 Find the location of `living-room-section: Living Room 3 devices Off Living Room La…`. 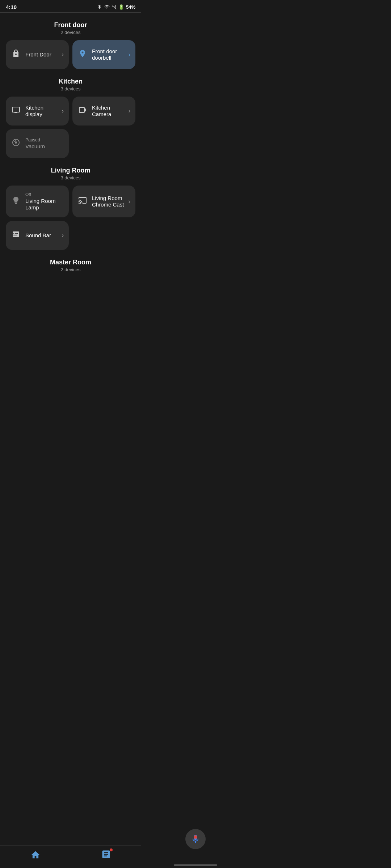

living-room-section: Living Room 3 devices Off Living Room La… is located at coordinates (71, 210).